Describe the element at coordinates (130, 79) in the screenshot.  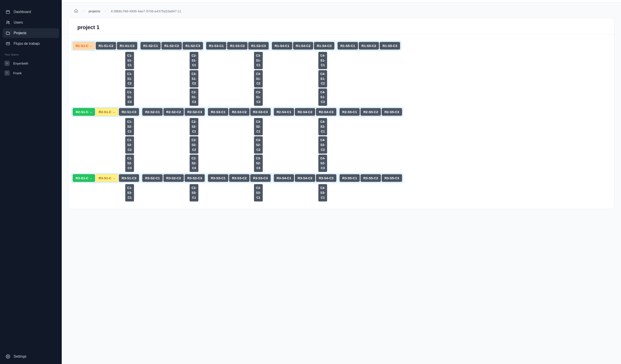
I see `grid-sub-cell: C1-S1-C2` at that location.